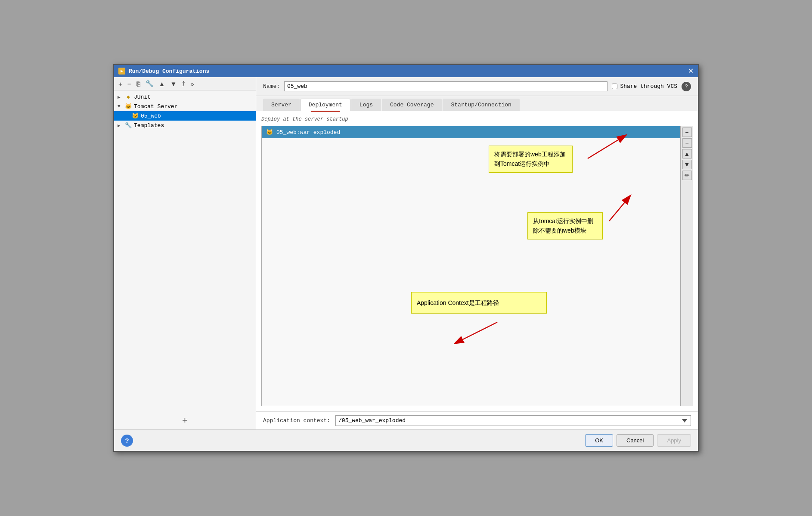 The height and width of the screenshot is (516, 812). What do you see at coordinates (325, 105) in the screenshot?
I see `tab-deployment-label: Deployment` at bounding box center [325, 105].